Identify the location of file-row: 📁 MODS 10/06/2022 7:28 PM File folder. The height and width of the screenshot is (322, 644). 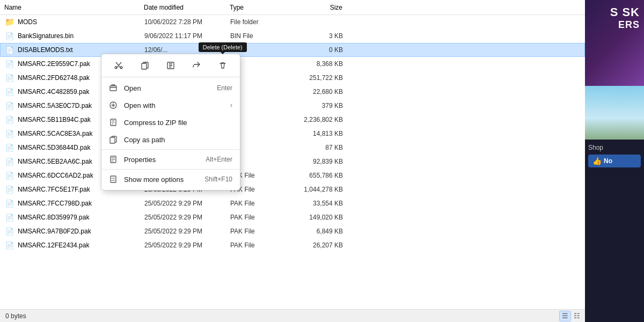
(292, 22).